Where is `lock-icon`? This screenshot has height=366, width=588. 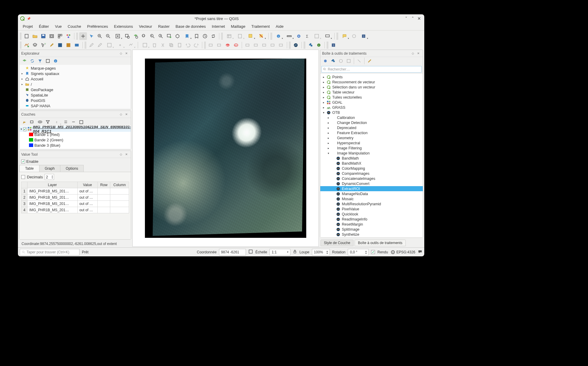
lock-icon is located at coordinates (295, 252).